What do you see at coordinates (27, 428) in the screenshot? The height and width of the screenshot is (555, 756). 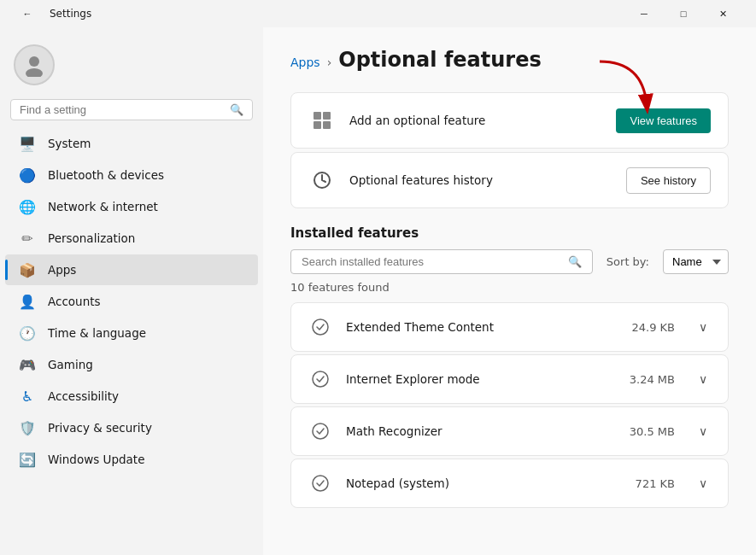 I see `nav-icon-privacy: 🛡️` at bounding box center [27, 428].